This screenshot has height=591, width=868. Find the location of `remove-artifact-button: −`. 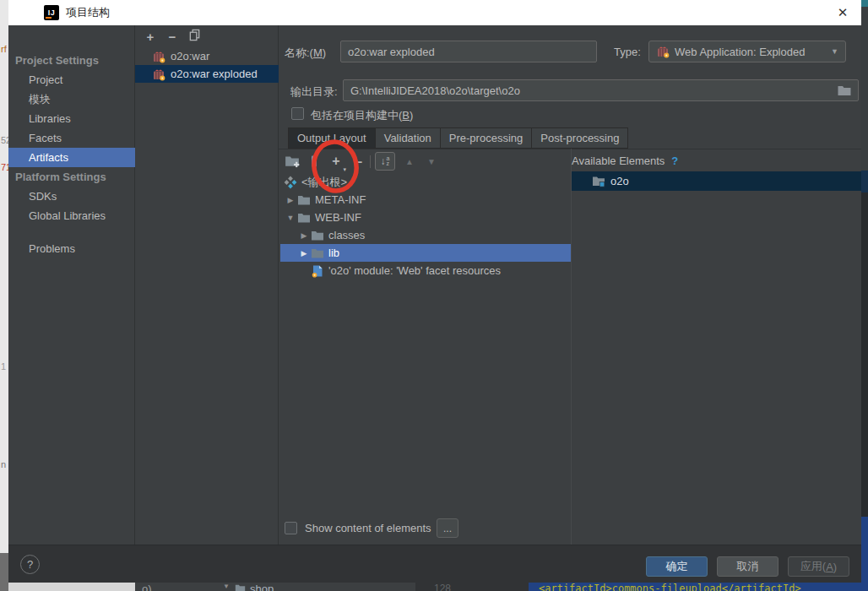

remove-artifact-button: − is located at coordinates (172, 37).